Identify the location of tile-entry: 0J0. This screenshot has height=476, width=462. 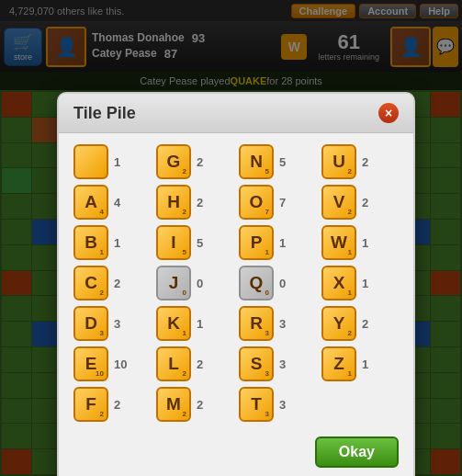
(195, 283).